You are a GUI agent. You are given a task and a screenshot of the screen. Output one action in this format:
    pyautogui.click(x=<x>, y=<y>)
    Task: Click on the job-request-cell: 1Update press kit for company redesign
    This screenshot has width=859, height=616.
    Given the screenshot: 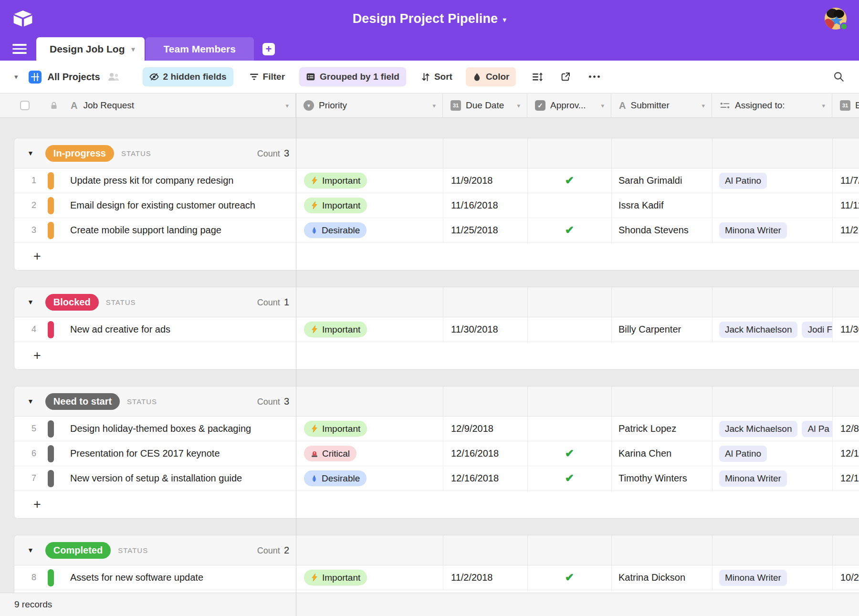 What is the action you would take?
    pyautogui.click(x=156, y=180)
    